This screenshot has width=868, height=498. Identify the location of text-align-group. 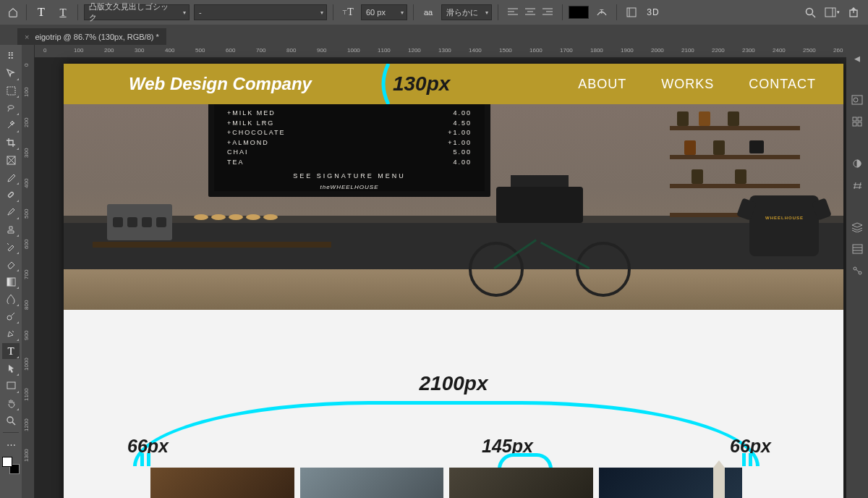
(530, 12).